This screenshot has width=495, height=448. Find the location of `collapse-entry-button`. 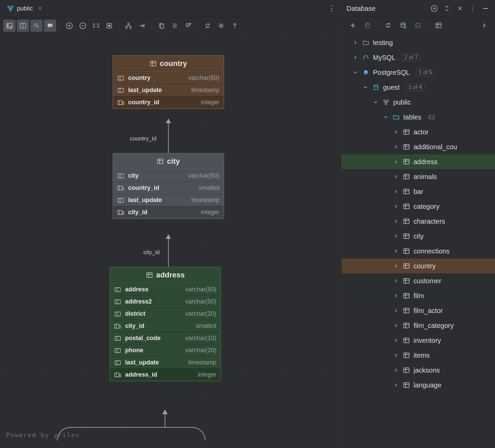

collapse-entry-button is located at coordinates (142, 26).